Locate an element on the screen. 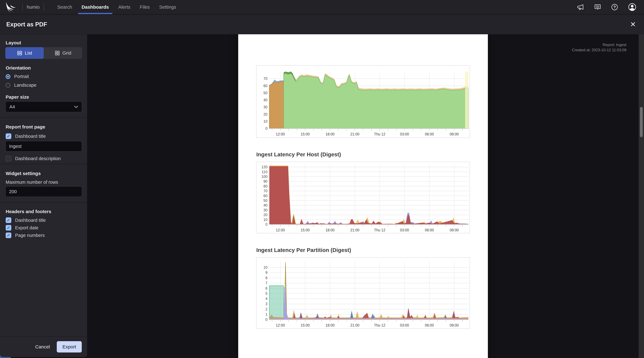  svg-text: 5 is located at coordinates (266, 293).